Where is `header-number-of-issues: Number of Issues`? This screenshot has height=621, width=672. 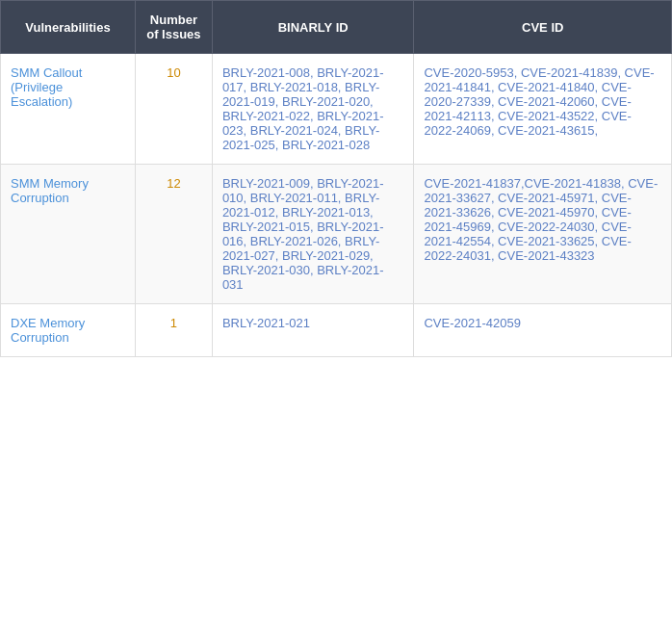
header-number-of-issues: Number of Issues is located at coordinates (173, 27).